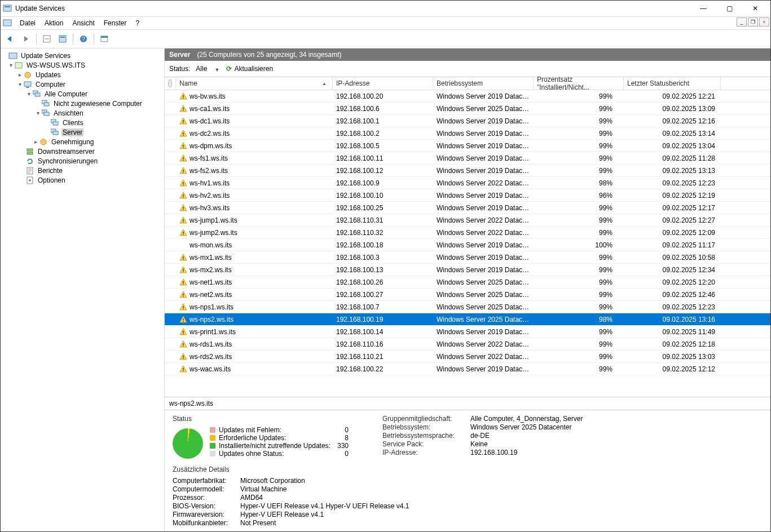  I want to click on refresh-button: ⟳ Aktualisieren, so click(249, 69).